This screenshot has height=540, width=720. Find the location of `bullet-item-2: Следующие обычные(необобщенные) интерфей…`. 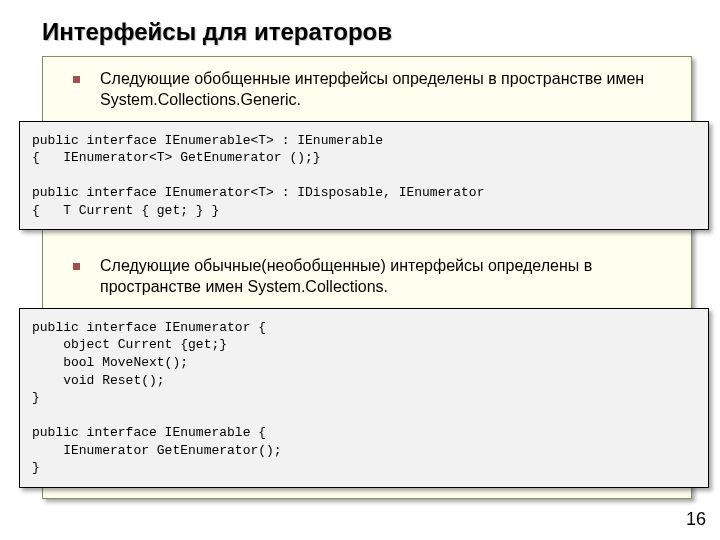

bullet-item-2: Следующие обычные(необобщенные) интерфей… is located at coordinates (367, 277).